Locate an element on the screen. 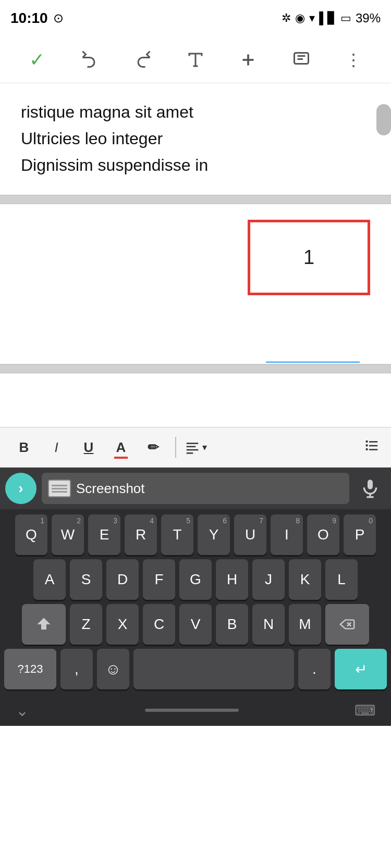 The width and height of the screenshot is (391, 868). key-W: 2W is located at coordinates (68, 535).